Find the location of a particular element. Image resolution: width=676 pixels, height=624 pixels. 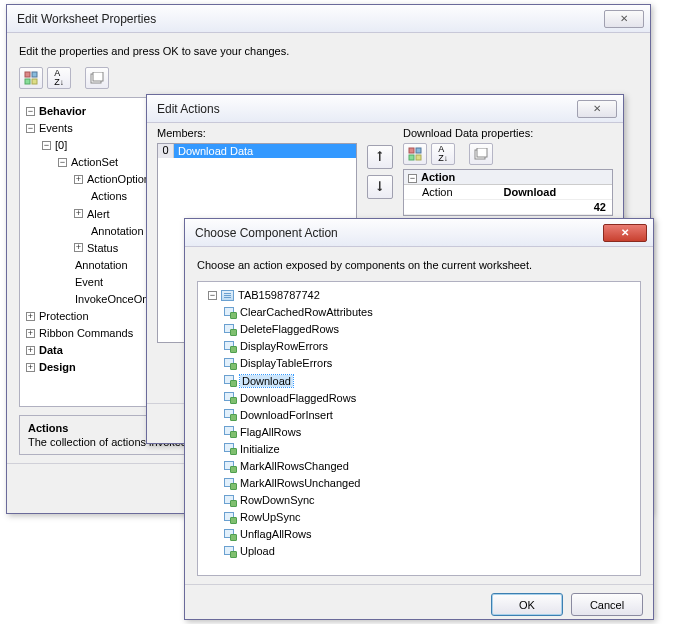

tree-node-action: ClearCachedRowAttributes is located at coordinates (430, 312).